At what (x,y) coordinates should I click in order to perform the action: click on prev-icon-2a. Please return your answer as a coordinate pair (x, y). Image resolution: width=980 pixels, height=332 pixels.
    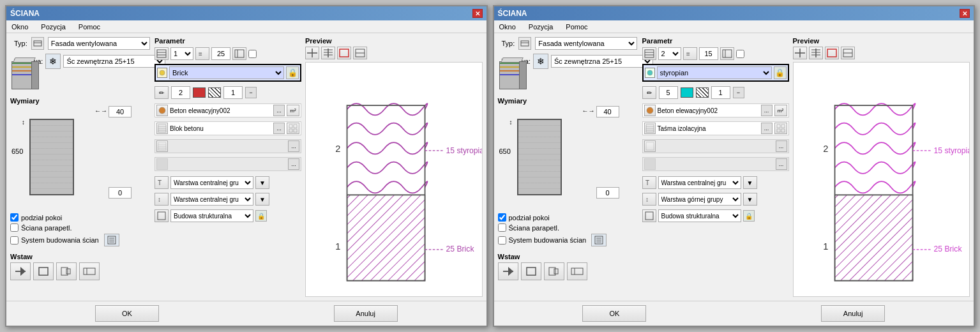
    Looking at the image, I should click on (800, 53).